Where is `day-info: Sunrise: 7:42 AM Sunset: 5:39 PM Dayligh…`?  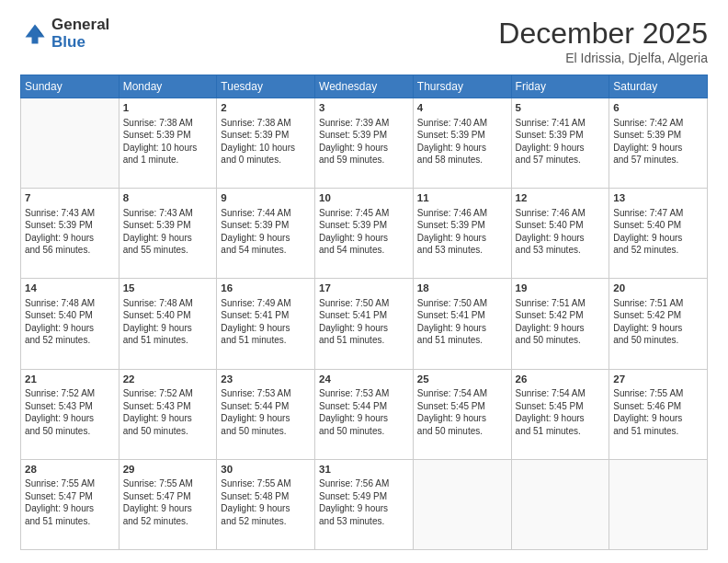 day-info: Sunrise: 7:42 AM Sunset: 5:39 PM Dayligh… is located at coordinates (658, 142).